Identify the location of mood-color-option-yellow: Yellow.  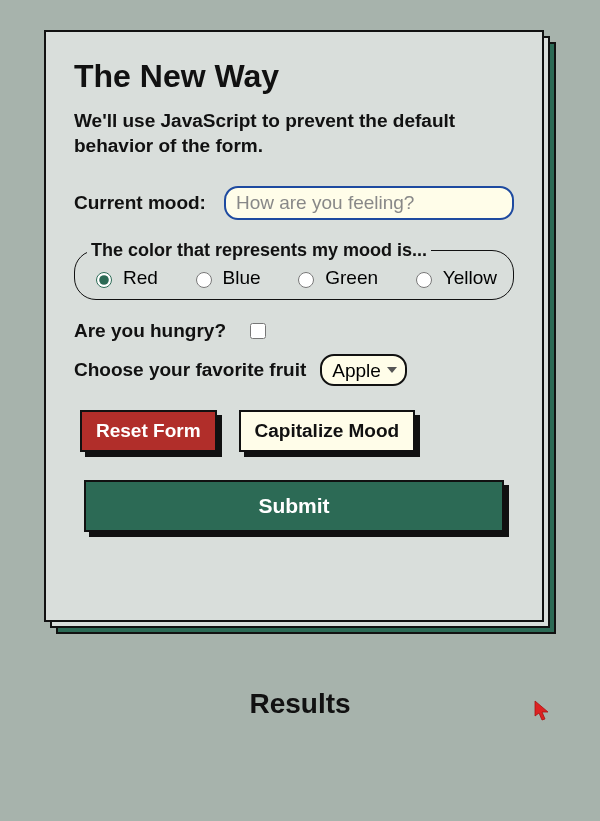
(454, 278).